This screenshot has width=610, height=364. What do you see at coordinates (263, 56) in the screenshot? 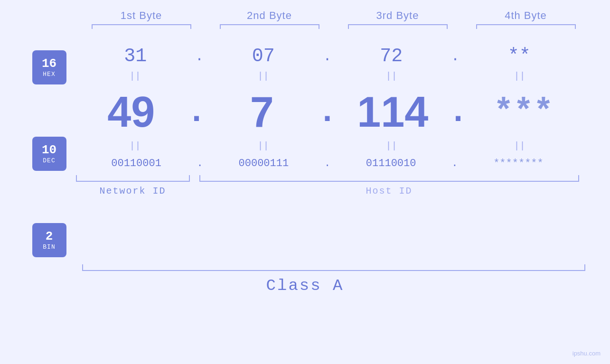
I see `hex-b2-value: 07` at bounding box center [263, 56].